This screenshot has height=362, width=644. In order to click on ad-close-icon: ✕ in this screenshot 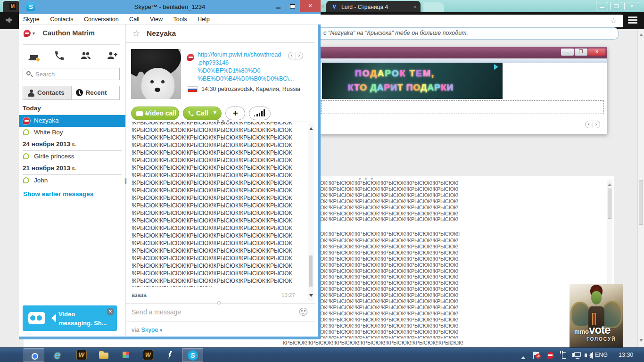, I will do `click(110, 312)`.